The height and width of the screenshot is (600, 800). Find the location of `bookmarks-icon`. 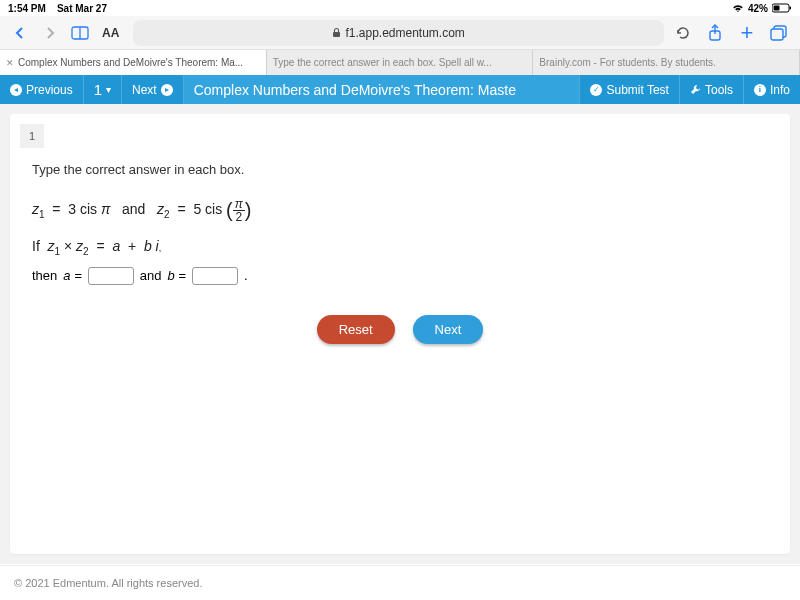

bookmarks-icon is located at coordinates (80, 33).